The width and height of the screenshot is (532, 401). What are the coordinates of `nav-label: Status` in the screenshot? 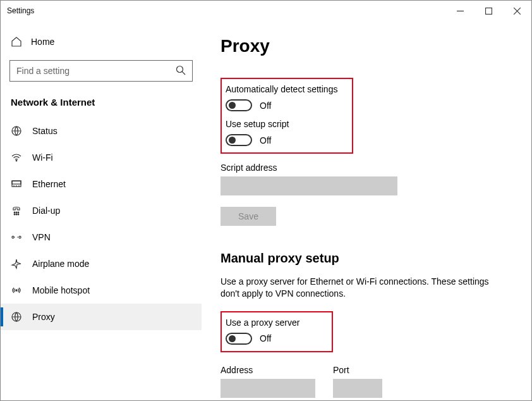 It's located at (45, 131).